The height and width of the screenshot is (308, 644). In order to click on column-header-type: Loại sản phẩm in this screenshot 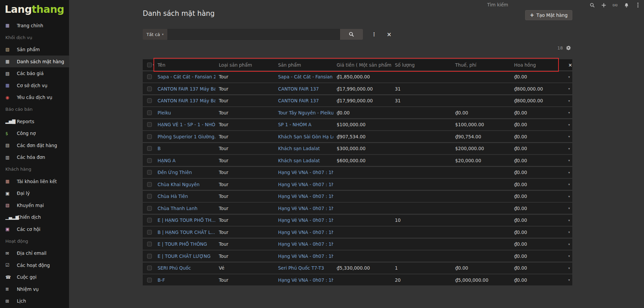, I will do `click(245, 65)`.